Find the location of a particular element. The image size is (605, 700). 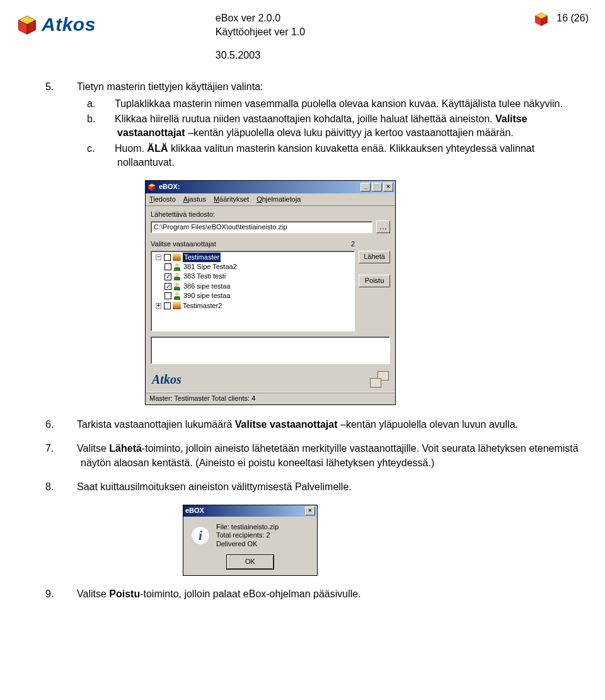

confirmation-dialog: eBOX × i File: testiaineisto.zip Total r… is located at coordinates (250, 541).